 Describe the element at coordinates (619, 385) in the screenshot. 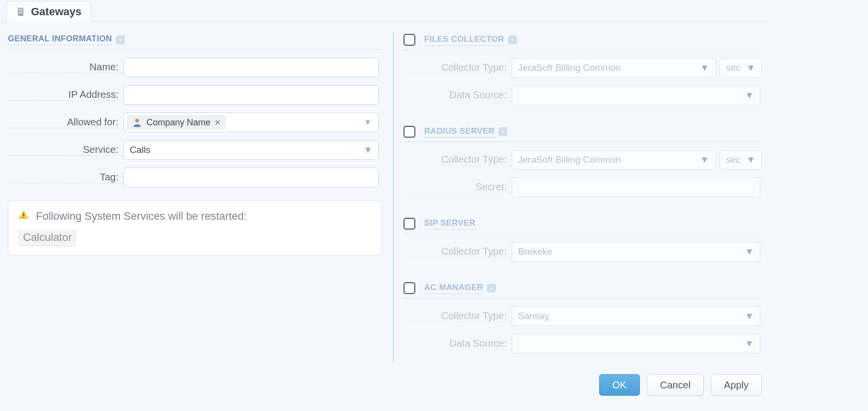

I see `button-label: OK` at that location.